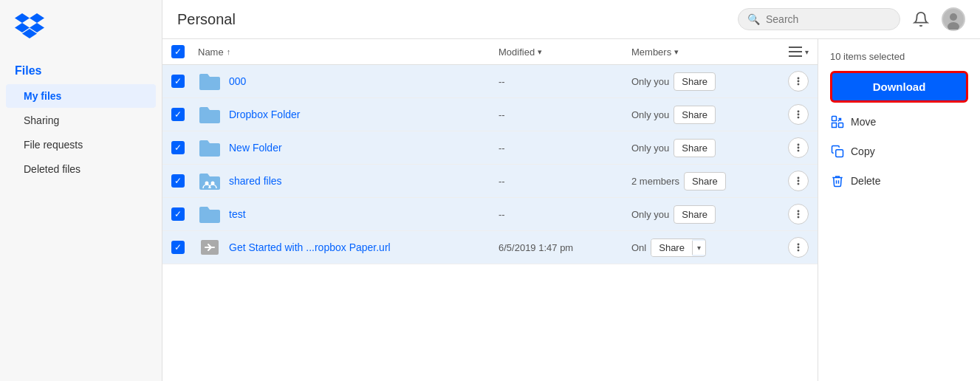 The width and height of the screenshot is (980, 381). I want to click on share-dropdown-arrow: ▾, so click(699, 248).